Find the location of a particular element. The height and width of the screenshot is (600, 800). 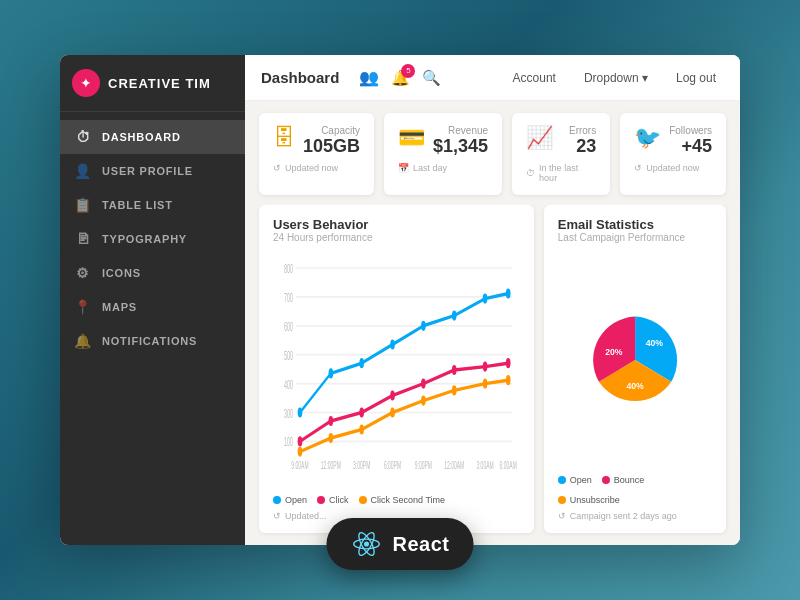

email-stats-title: Email Statistics is located at coordinates (635, 224).